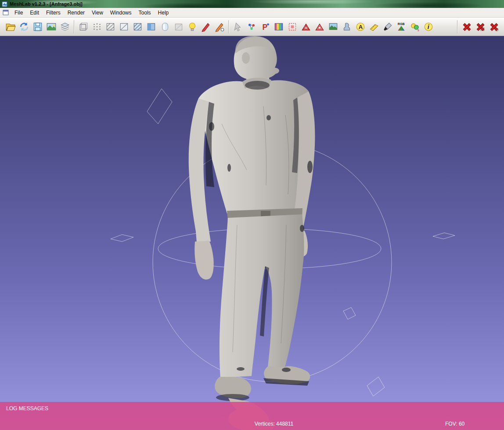 This screenshot has width=504, height=430. What do you see at coordinates (97, 26) in the screenshot?
I see `points-mode-button` at bounding box center [97, 26].